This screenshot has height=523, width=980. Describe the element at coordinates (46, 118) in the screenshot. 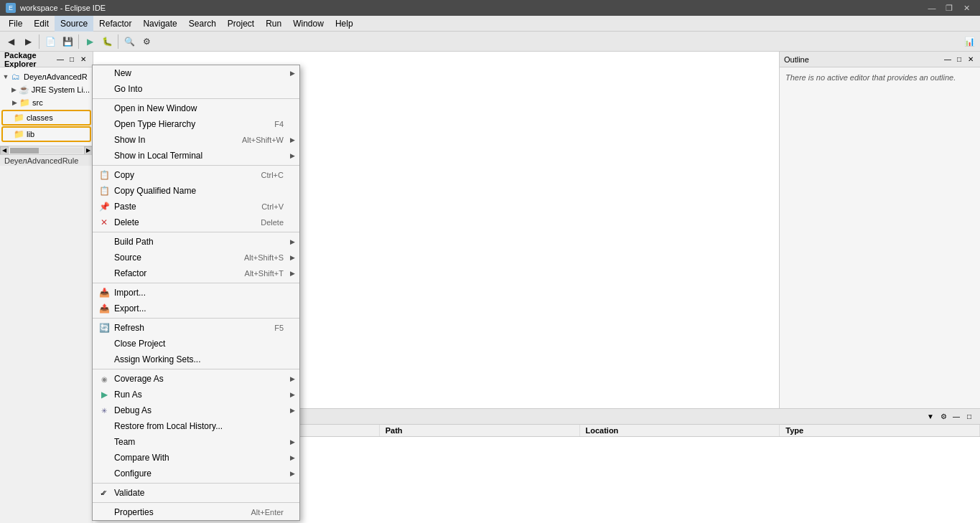

I see `tree-item-classes: 📁 classes` at that location.